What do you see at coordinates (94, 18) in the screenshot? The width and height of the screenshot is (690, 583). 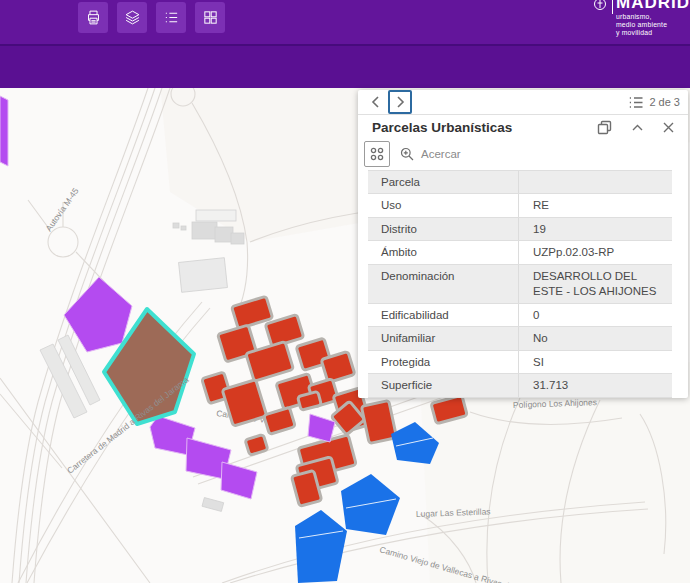 I see `printer-icon` at bounding box center [94, 18].